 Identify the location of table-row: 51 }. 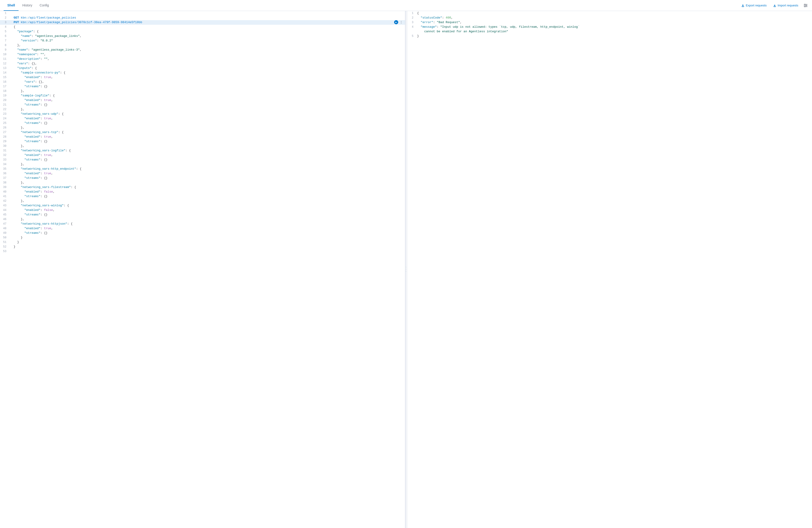
(203, 242).